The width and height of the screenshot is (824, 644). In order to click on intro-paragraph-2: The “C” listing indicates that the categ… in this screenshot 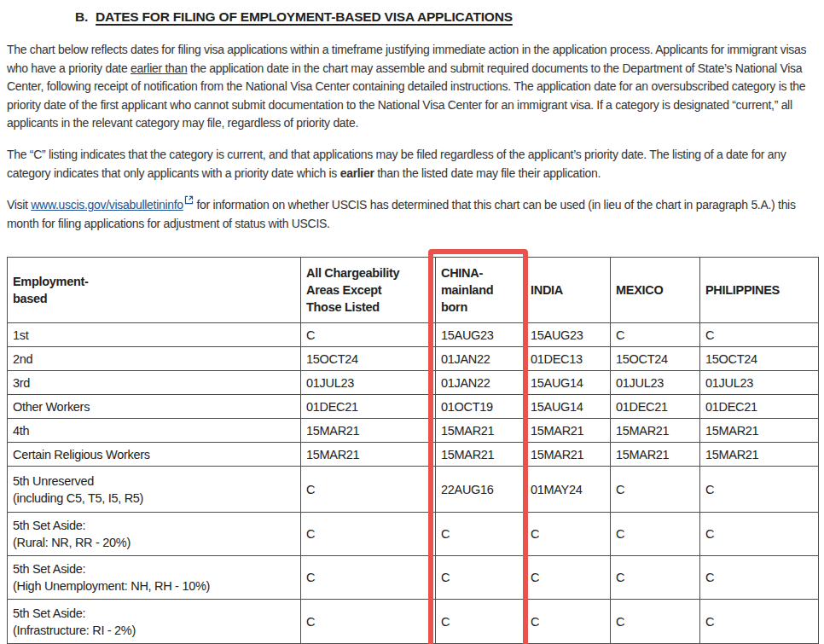, I will do `click(411, 164)`.